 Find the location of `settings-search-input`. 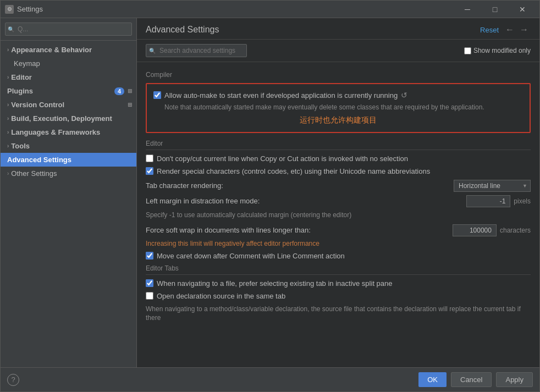

settings-search-input is located at coordinates (196, 51).